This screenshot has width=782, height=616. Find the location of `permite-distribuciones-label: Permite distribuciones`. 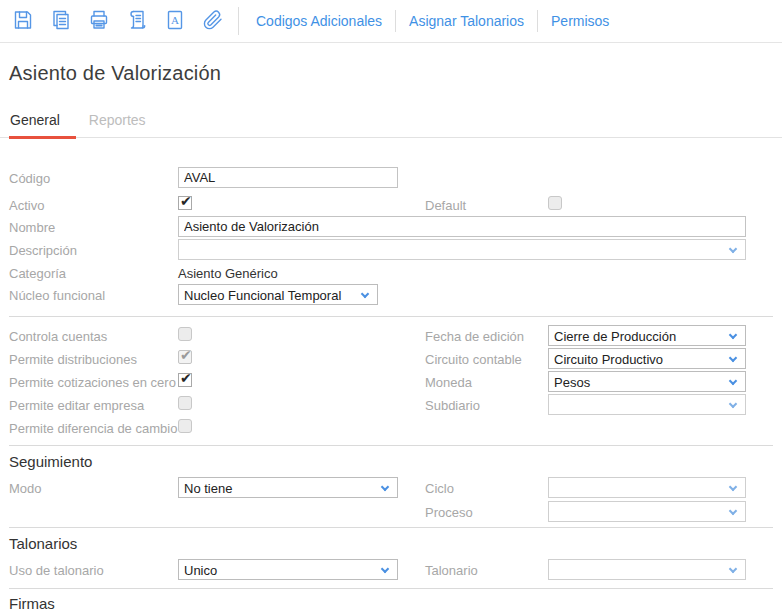

permite-distribuciones-label: Permite distribuciones is located at coordinates (73, 360).